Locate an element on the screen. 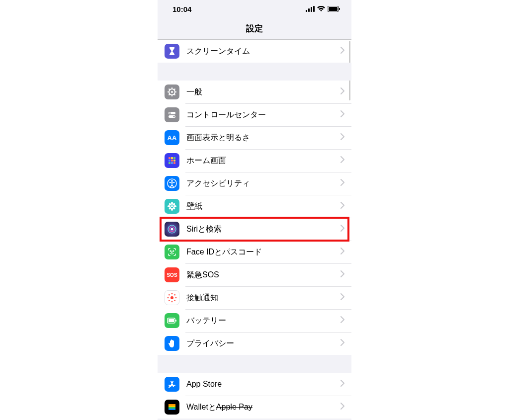 This screenshot has height=420, width=509. row-label: 一般 is located at coordinates (263, 92).